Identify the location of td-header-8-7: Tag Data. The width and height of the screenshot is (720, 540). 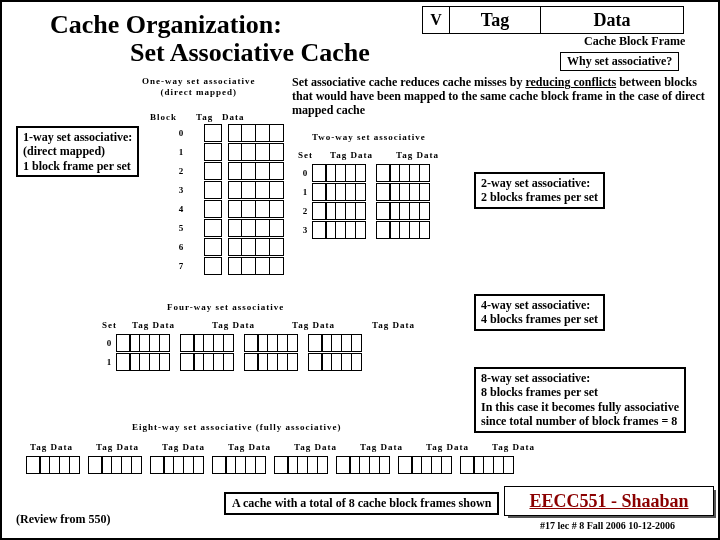
(514, 447).